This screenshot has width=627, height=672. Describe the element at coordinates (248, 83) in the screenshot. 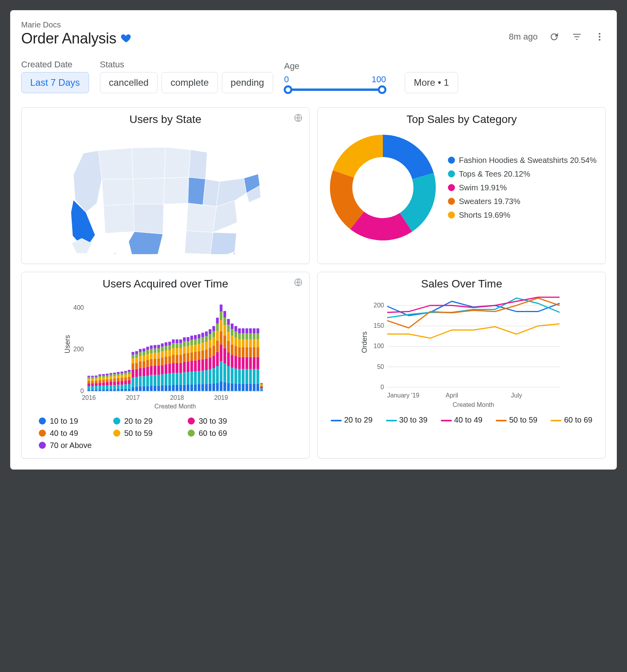

I see `chip-pending: pending` at that location.